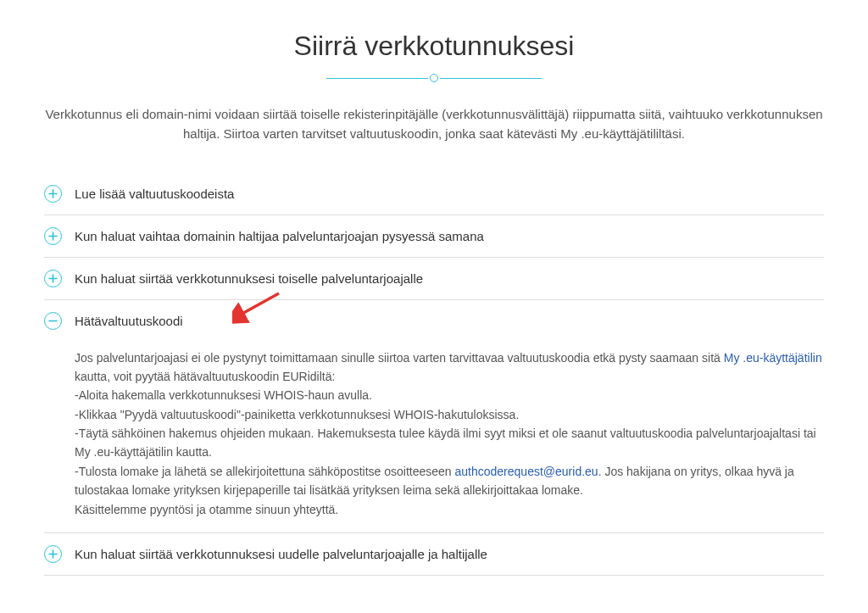 The image size is (868, 613). Describe the element at coordinates (280, 236) in the screenshot. I see `accordion-title: Kun haluat vaihtaa domainin haltijaa pal…` at that location.